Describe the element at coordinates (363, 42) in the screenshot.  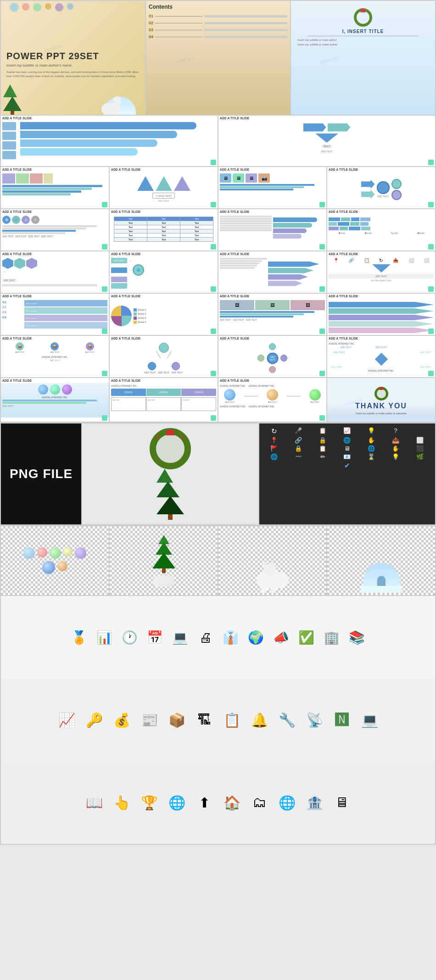
I see `insert-desc: Insert my subtitle or main author Insert…` at that location.